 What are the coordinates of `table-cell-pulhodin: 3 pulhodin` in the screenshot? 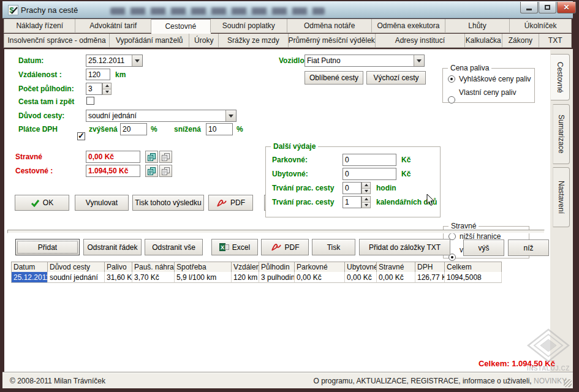 It's located at (277, 277).